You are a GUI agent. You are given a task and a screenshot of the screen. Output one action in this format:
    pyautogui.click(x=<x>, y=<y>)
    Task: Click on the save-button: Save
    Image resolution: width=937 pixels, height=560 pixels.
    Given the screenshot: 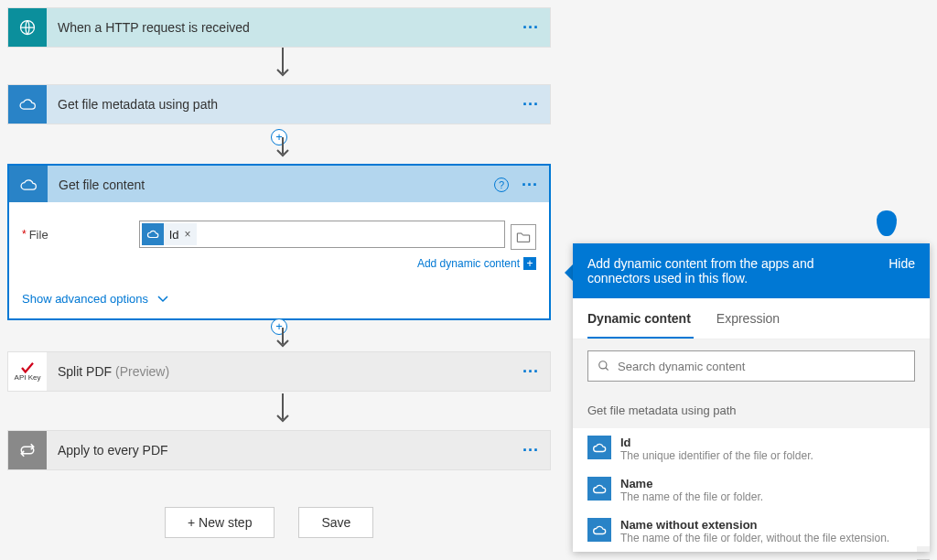 What is the action you would take?
    pyautogui.click(x=336, y=522)
    